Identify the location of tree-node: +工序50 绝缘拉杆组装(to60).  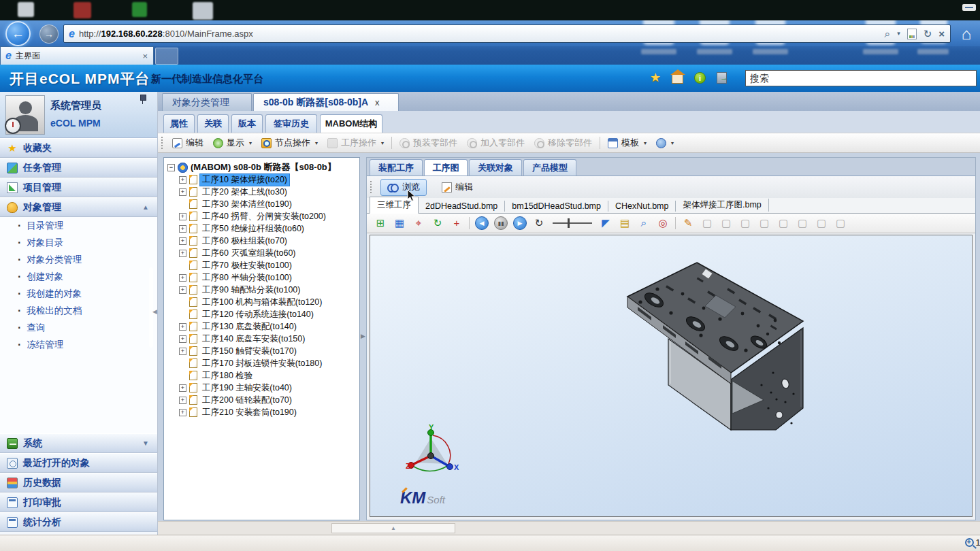
(263, 229).